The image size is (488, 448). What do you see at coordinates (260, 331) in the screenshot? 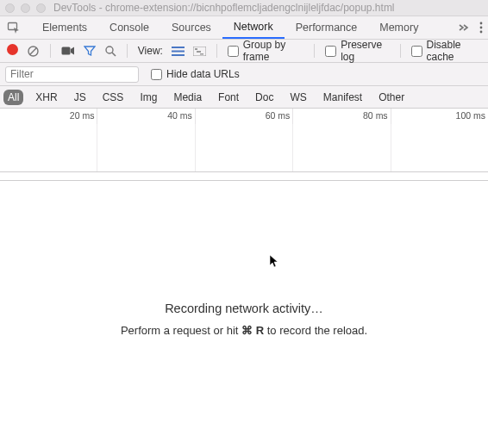
I see `hint-key-r: R` at bounding box center [260, 331].